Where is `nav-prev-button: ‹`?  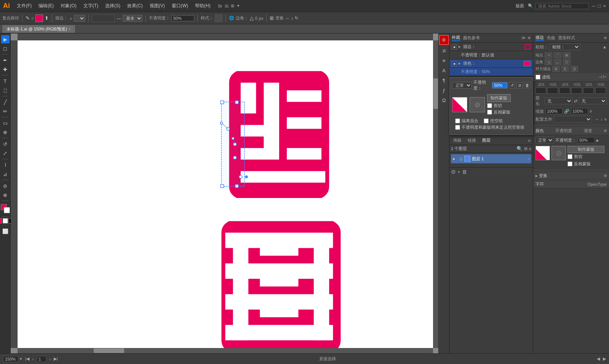 nav-prev-button: ‹ is located at coordinates (33, 359).